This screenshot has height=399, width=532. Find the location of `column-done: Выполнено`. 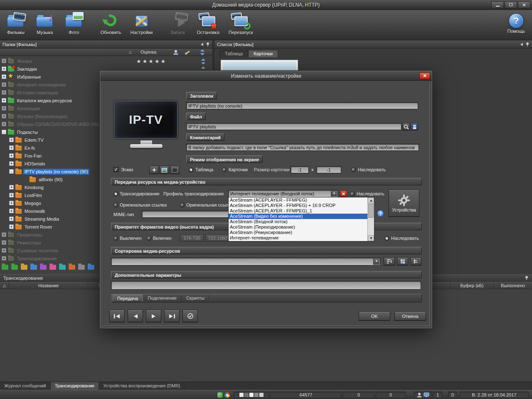

column-done: Выполнено is located at coordinates (513, 285).